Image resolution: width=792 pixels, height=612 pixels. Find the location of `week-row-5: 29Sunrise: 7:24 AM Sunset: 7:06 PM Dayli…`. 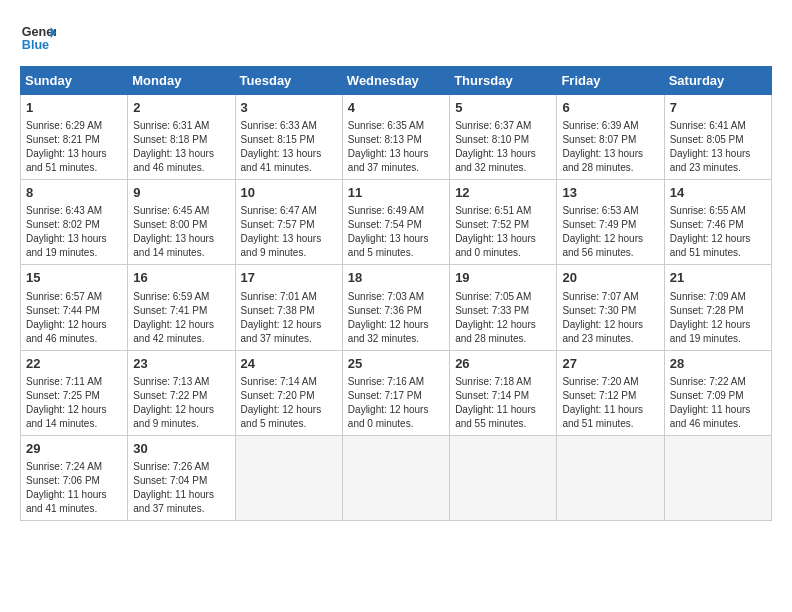

week-row-5: 29Sunrise: 7:24 AM Sunset: 7:06 PM Dayli… is located at coordinates (396, 478).